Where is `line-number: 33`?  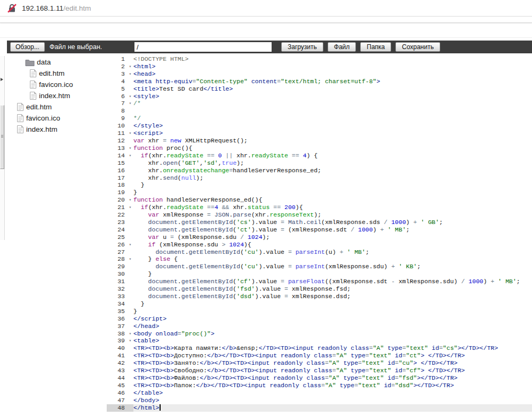 line-number: 33 is located at coordinates (117, 297).